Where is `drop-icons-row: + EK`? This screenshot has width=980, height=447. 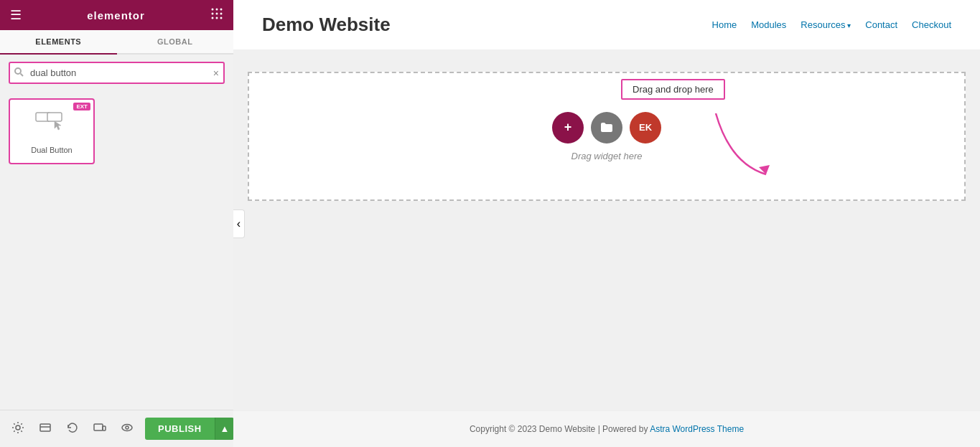
drop-icons-row: + EK is located at coordinates (607, 128).